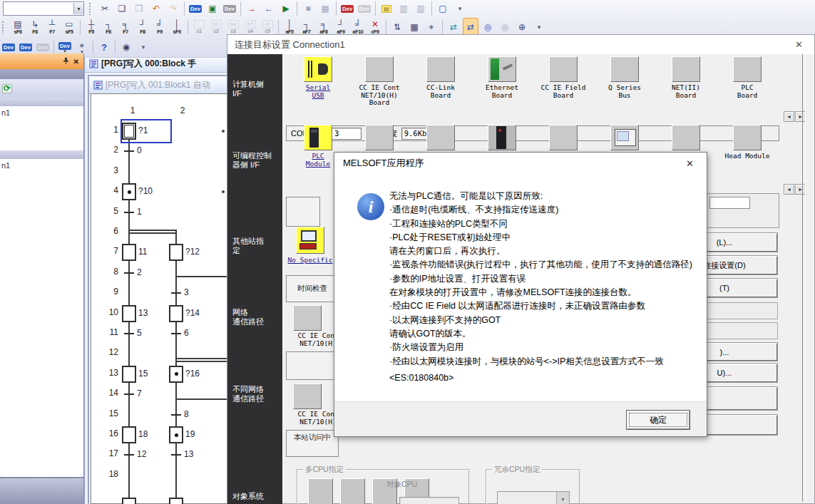 The width and height of the screenshot is (815, 504). Describe the element at coordinates (747, 81) in the screenshot. I see `pc-if-plc-board: PLC Board` at that location.